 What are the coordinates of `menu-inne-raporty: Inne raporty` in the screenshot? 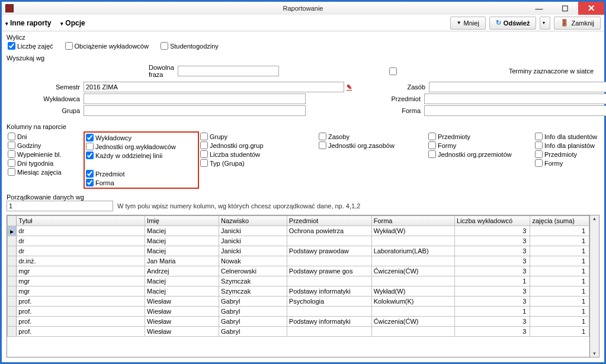 It's located at (28, 23).